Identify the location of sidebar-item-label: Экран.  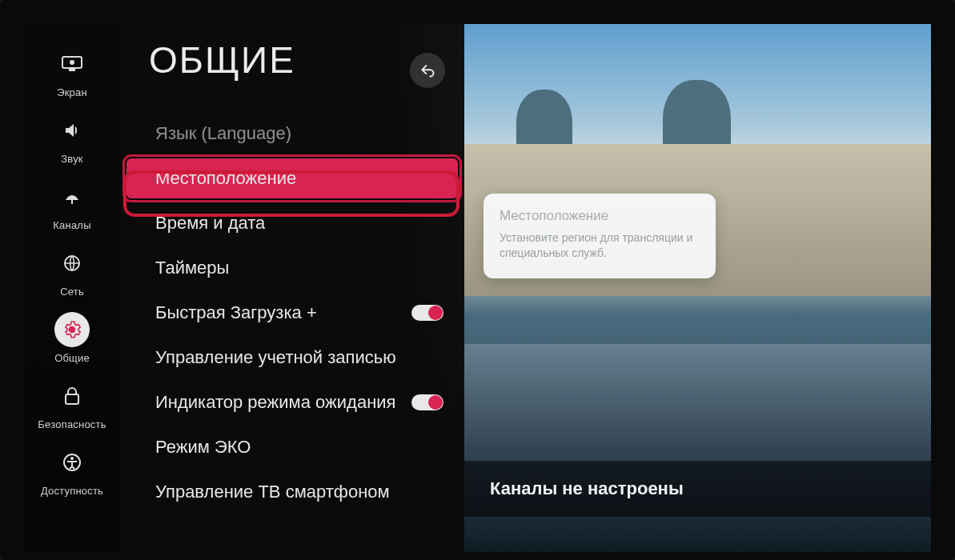
(72, 93).